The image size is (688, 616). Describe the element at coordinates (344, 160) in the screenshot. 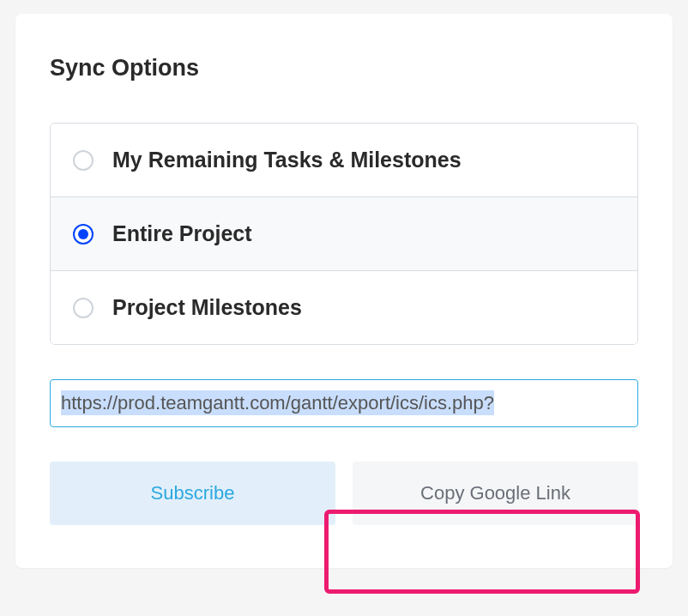

I see `radio-option-my-tasks: My Remaining Tasks & Milestones` at that location.